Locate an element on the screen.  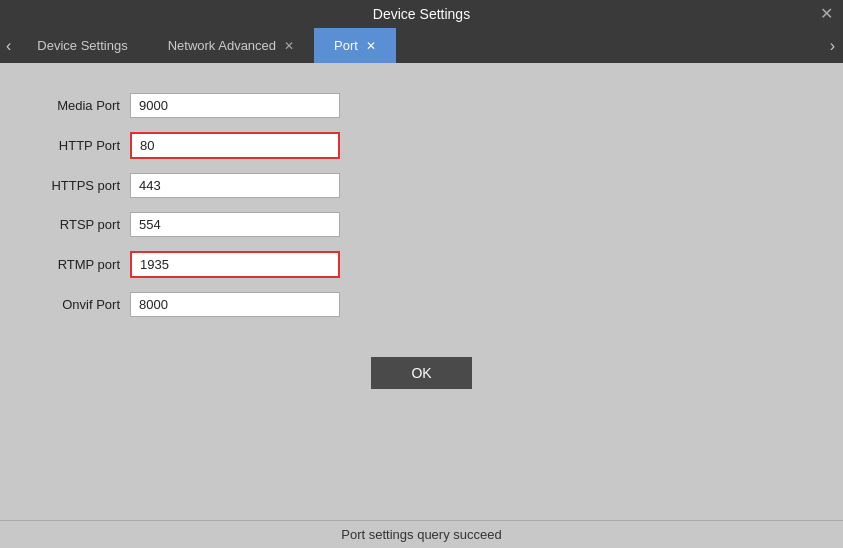
tab-bar: ‹ Device Settings Network Advanced ✕ Por… is located at coordinates (422, 46).